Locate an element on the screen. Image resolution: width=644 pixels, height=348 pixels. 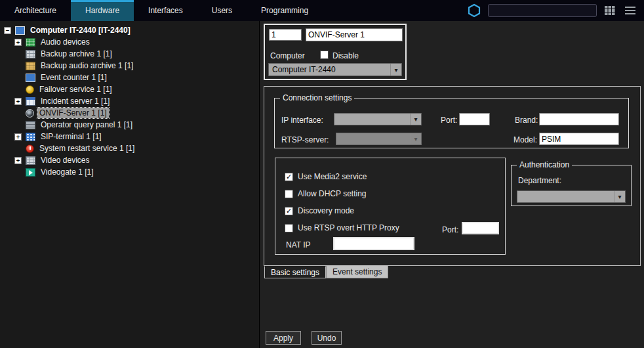
settings-tabs: Basic settings Event settings is located at coordinates (327, 272).